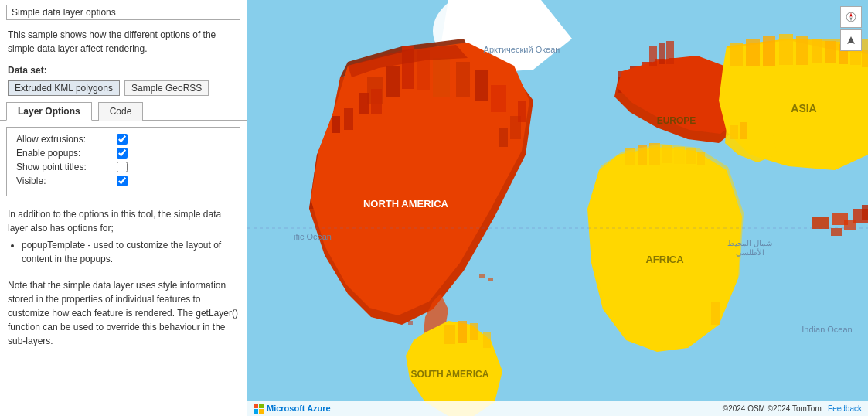 This screenshot has height=416, width=868. What do you see at coordinates (124, 153) in the screenshot?
I see `option-enable-popups: Enable popups:` at bounding box center [124, 153].